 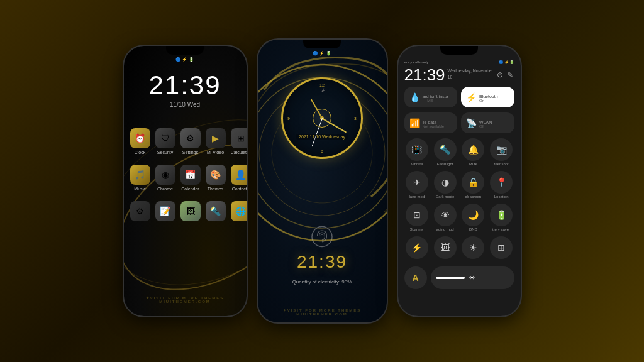 I want to click on list-item: 🛡 Security, so click(x=165, y=141).